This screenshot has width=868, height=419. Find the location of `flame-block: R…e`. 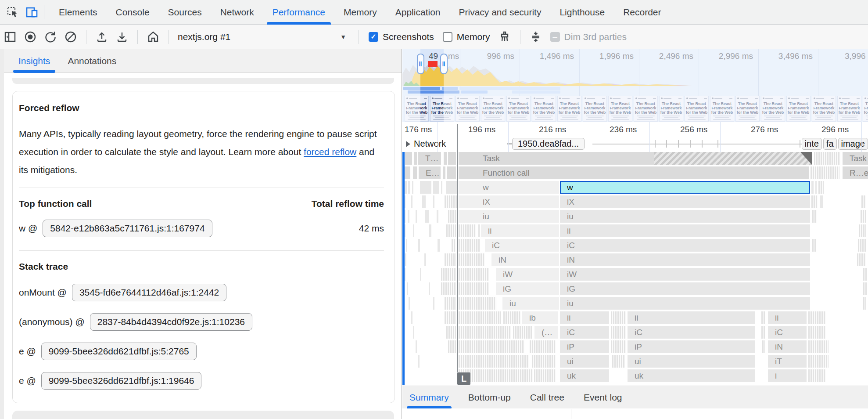

flame-block: R…e is located at coordinates (855, 173).